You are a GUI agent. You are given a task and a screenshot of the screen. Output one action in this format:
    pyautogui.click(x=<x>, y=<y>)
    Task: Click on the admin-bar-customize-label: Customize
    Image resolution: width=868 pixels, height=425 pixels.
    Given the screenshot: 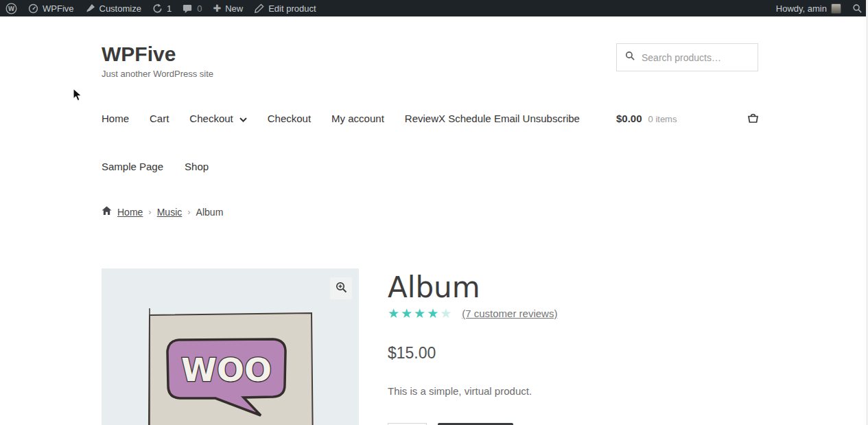 What is the action you would take?
    pyautogui.click(x=121, y=8)
    